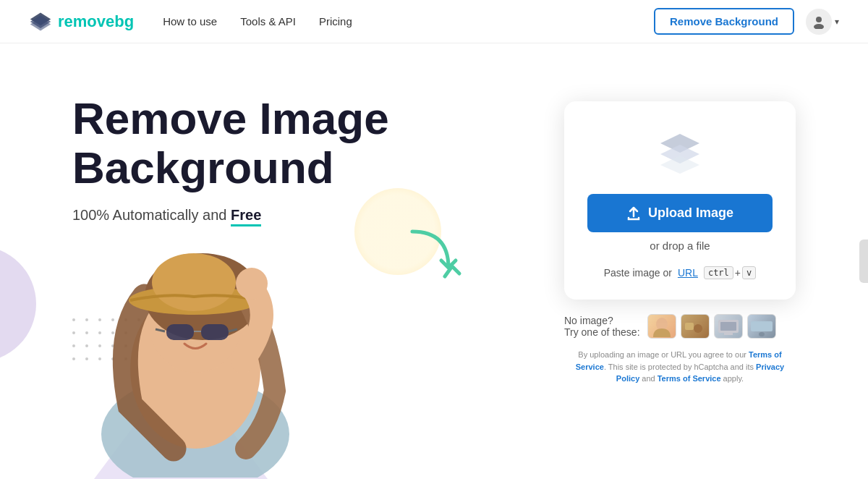 This screenshot has height=479, width=868. What do you see at coordinates (724, 22) in the screenshot?
I see `remove-background-button: Remove Background` at bounding box center [724, 22].